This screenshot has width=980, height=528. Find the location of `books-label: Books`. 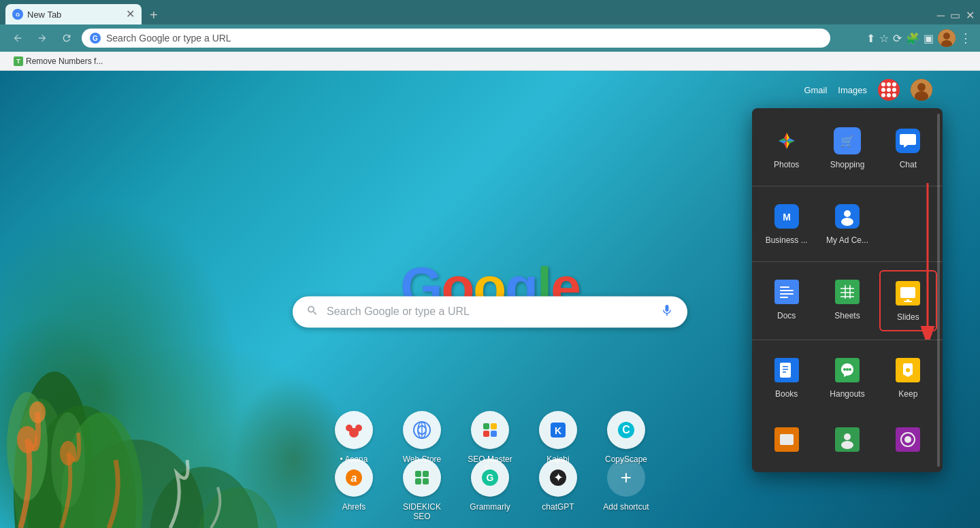

books-label: Books is located at coordinates (787, 394).